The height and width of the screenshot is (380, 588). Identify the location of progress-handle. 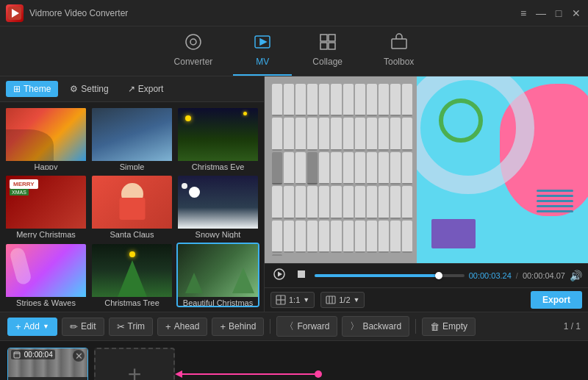
(439, 276).